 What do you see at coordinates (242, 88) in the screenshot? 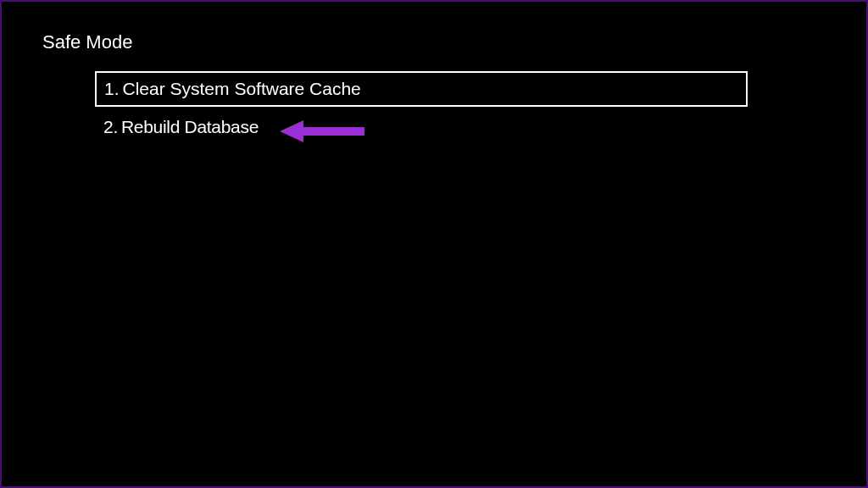
I see `menu-item-label: Clear System Software Cache` at bounding box center [242, 88].